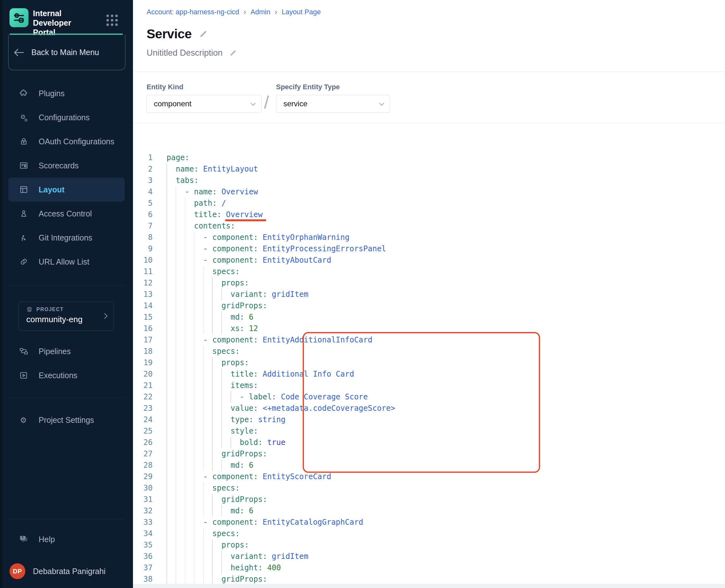 The image size is (725, 588). What do you see at coordinates (212, 385) in the screenshot?
I see `code-text: items:` at bounding box center [212, 385].